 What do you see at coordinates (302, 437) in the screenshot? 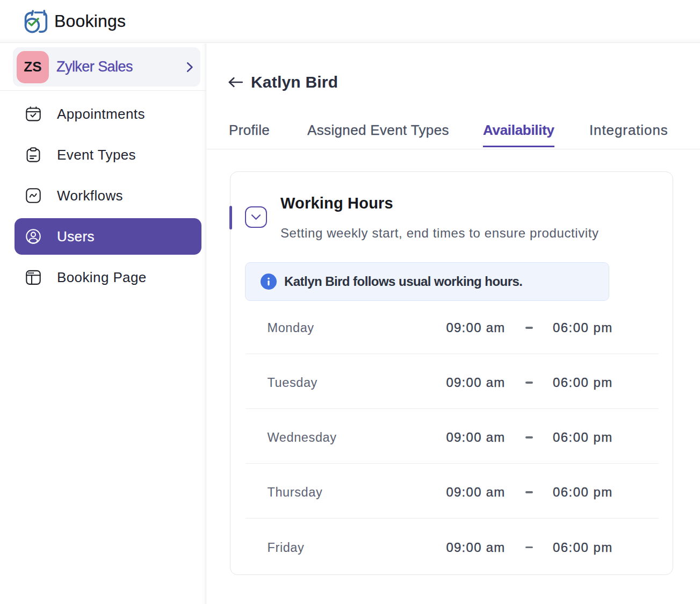
I see `day-label: Wednesday` at bounding box center [302, 437].